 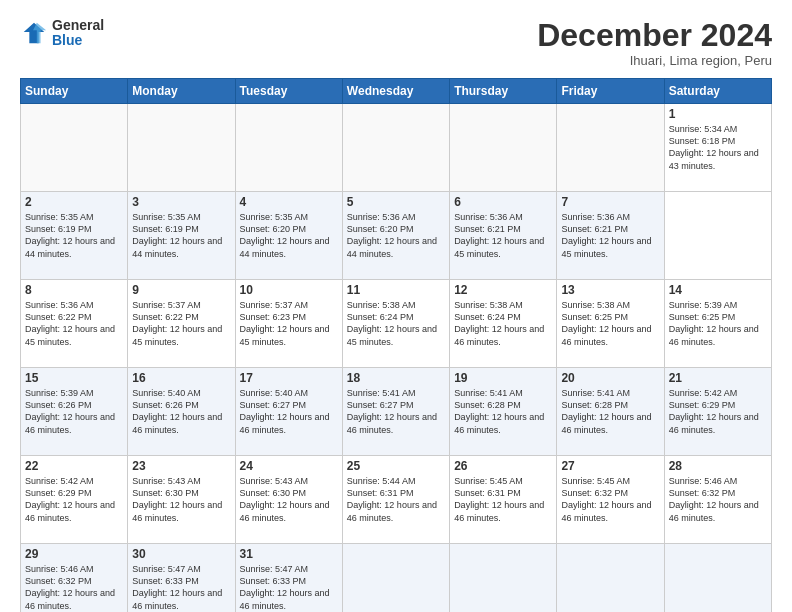 I want to click on calendar-week-5: 29 Sunrise: 5:46 AMSunset: 6:32 PMDaylig…, so click(x=396, y=578).